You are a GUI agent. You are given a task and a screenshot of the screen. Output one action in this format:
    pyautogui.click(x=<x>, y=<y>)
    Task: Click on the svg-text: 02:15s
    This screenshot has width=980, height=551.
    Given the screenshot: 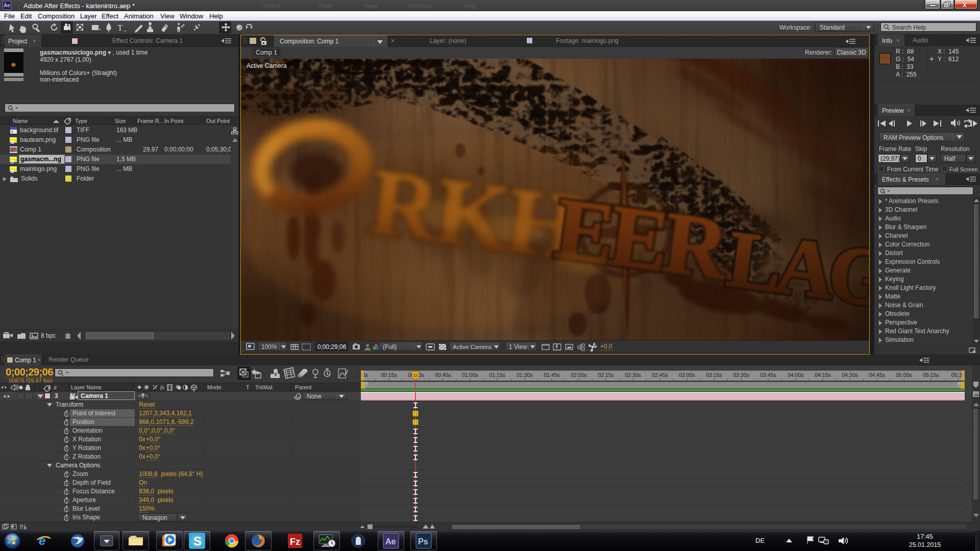 What is the action you would take?
    pyautogui.click(x=606, y=375)
    